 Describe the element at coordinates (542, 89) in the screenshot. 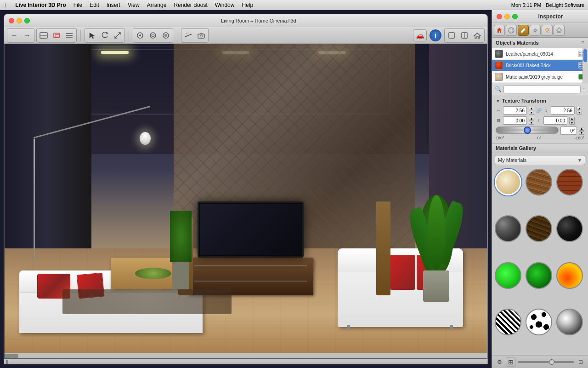

I see `filter-input` at that location.